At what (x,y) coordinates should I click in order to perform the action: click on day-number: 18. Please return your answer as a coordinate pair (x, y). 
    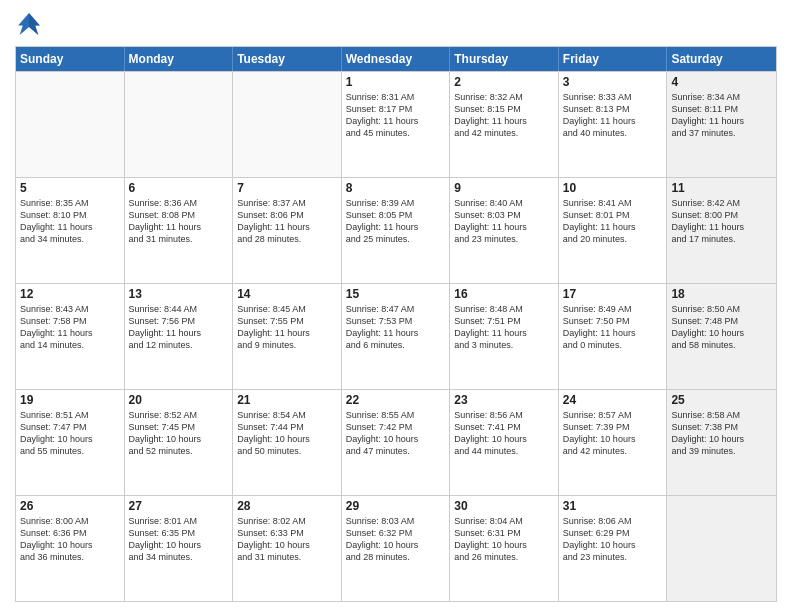
    Looking at the image, I should click on (722, 294).